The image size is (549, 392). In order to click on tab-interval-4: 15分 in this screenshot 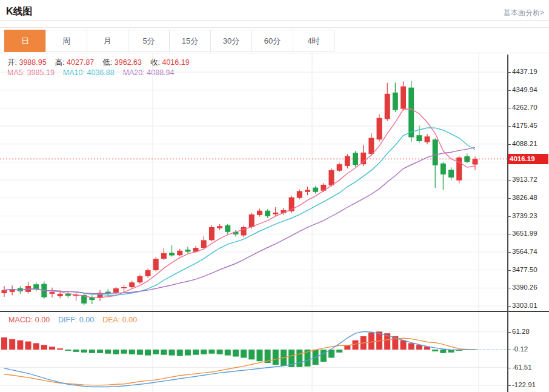, I will do `click(190, 41)`.